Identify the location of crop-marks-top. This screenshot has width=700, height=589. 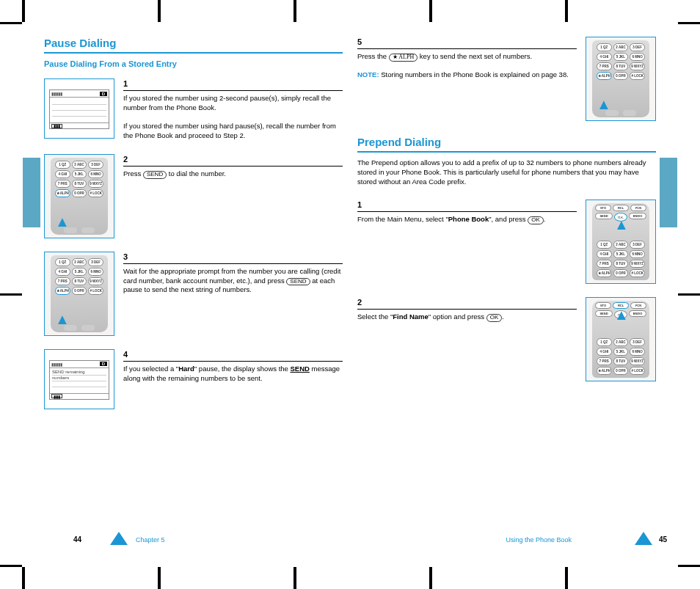
(350, 15).